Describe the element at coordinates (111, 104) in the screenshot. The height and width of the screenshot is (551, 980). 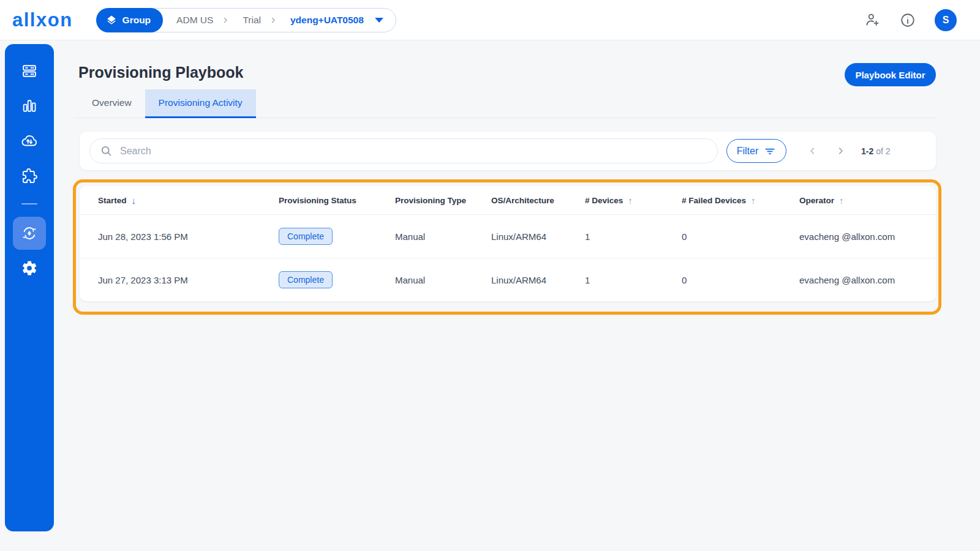
I see `tab-overview: Overview` at that location.